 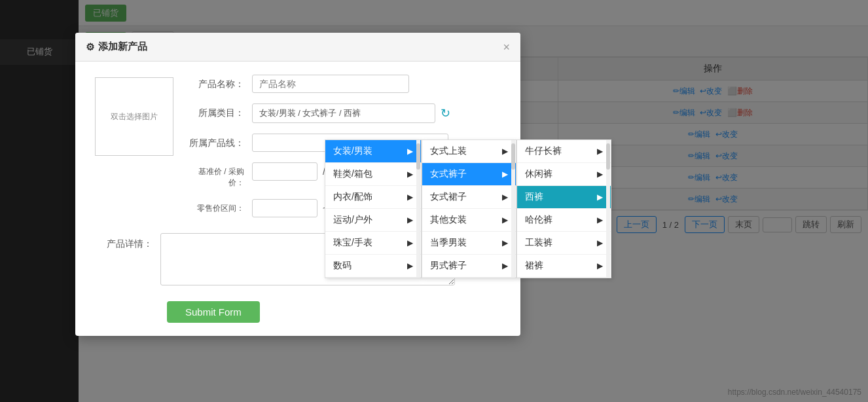 I want to click on menu-label: 裙裤, so click(x=534, y=266).